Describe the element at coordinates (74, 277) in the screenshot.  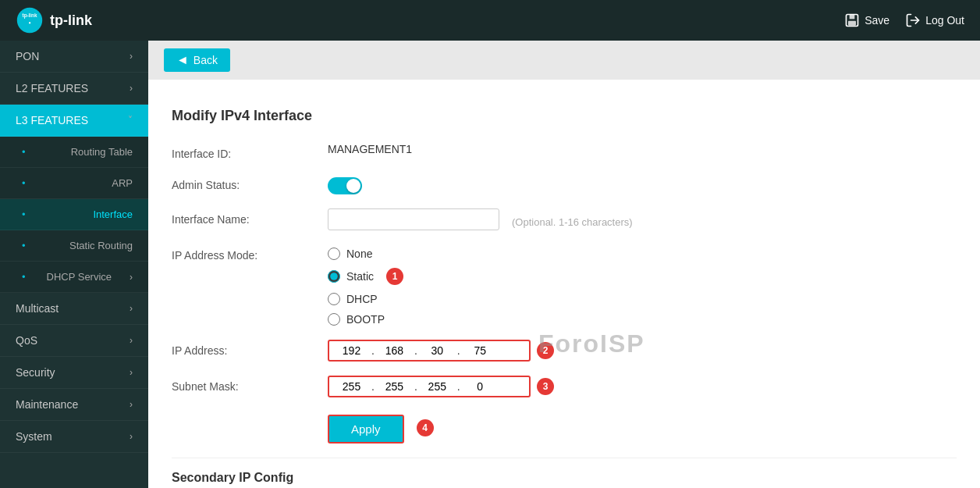
I see `sidebar-item-dhcp-service: DHCP Service ›` at that location.